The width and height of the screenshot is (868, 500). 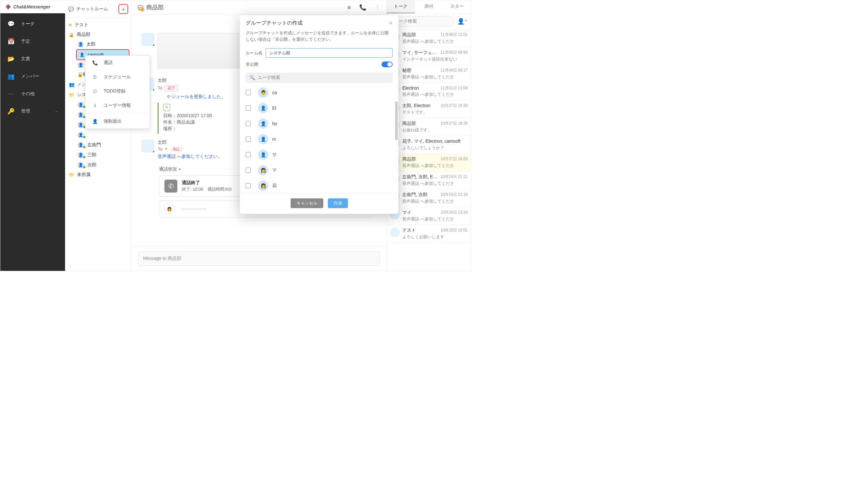 I want to click on cancel-button: キャンセル, so click(x=307, y=203).